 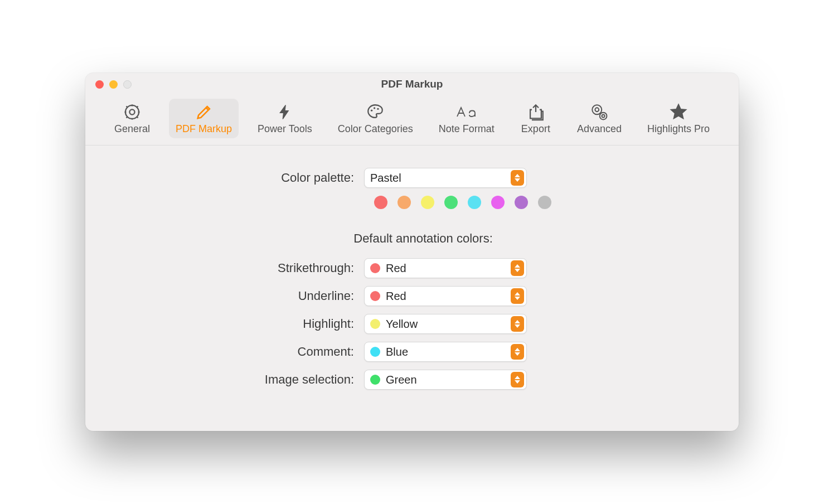 What do you see at coordinates (445, 324) in the screenshot?
I see `select-highlight: Yellow` at bounding box center [445, 324].